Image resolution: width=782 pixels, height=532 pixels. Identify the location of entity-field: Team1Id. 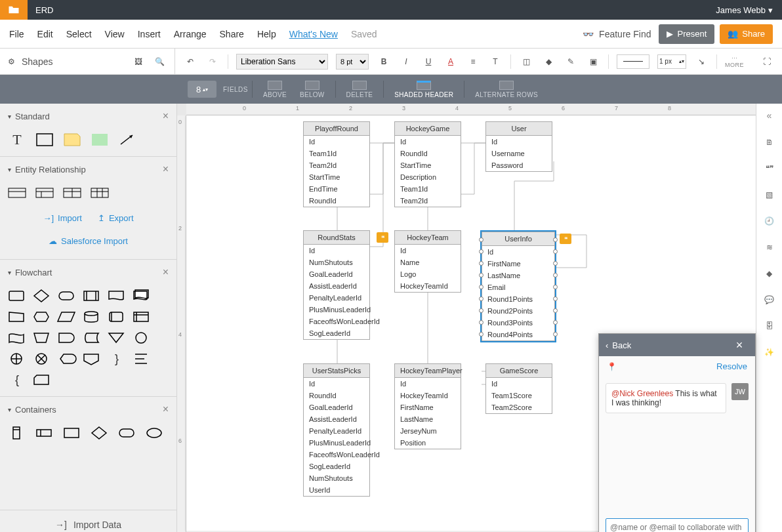
(428, 189).